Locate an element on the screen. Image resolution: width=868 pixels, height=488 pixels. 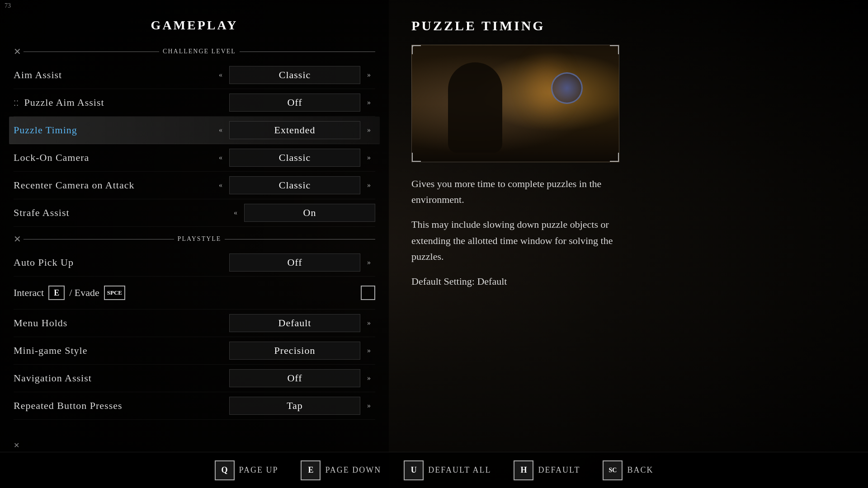
auto-pick-up-right-arrow: » is located at coordinates (369, 263).